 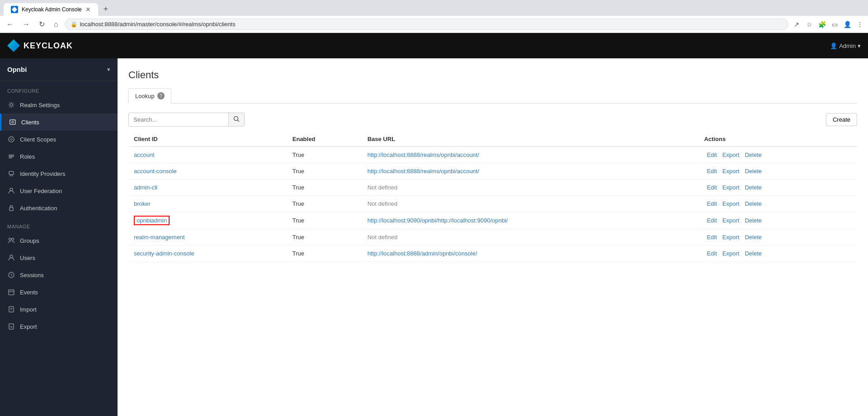 What do you see at coordinates (493, 155) in the screenshot?
I see `table-row: accountTruehttp://localhost:8888/realms/…` at bounding box center [493, 155].